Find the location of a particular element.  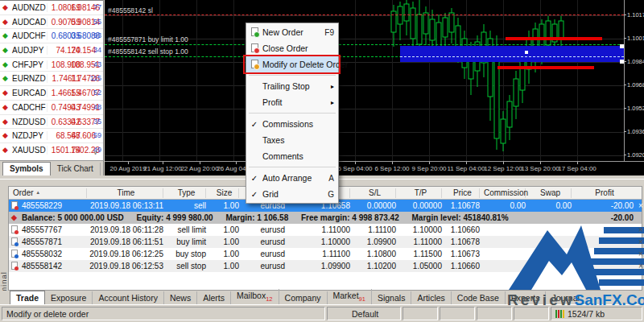

market-watch-row: ◆ NZDUSD 0.63342 0.63377 35 is located at coordinates (52, 122).